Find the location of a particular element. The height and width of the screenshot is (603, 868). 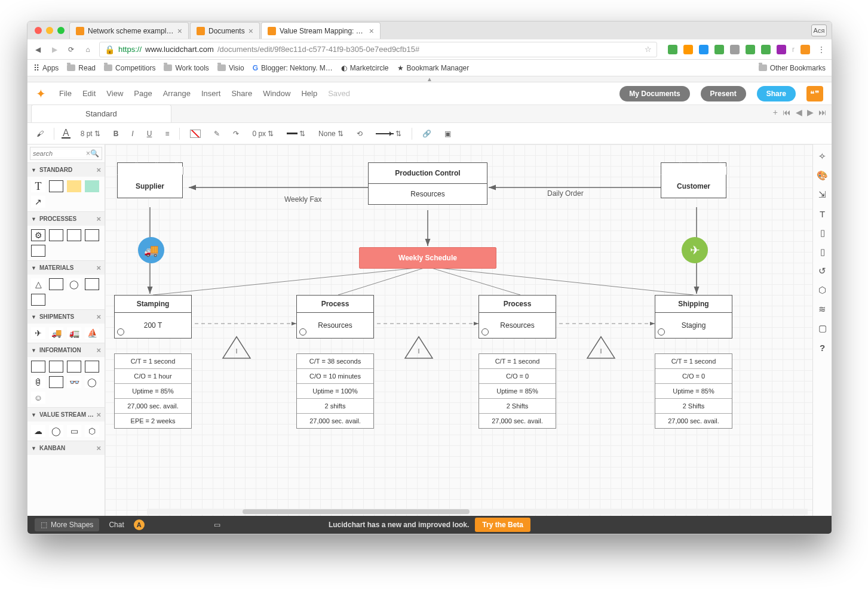

section-materials: ▼MATERIALS× is located at coordinates (66, 267).